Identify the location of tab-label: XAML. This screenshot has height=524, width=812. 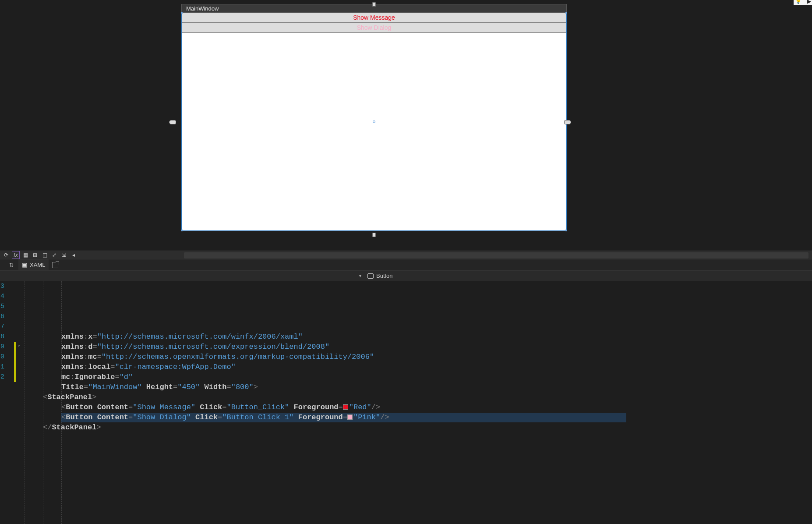
(38, 265).